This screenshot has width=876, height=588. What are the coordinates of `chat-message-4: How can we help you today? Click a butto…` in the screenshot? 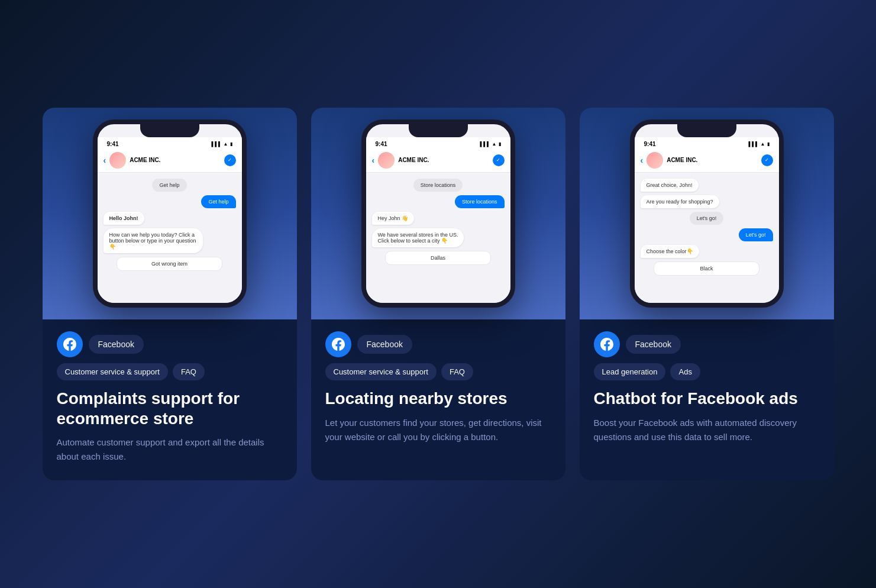 It's located at (153, 241).